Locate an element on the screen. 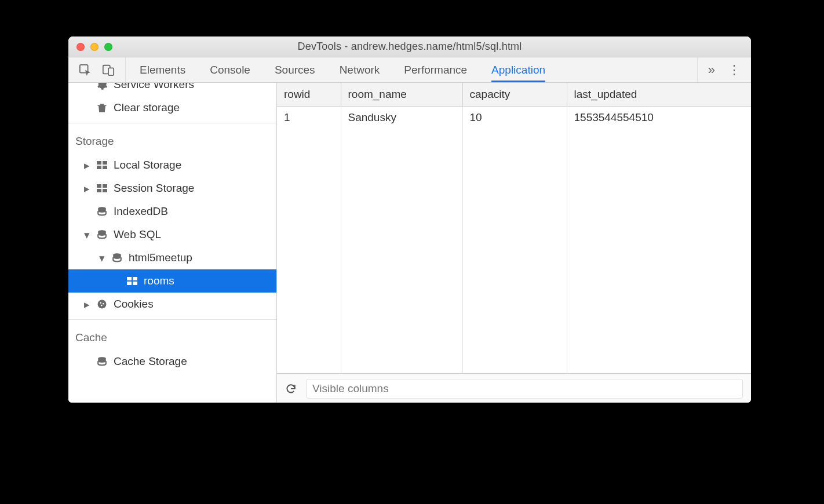 The width and height of the screenshot is (824, 504). sidebar-item-cookies: ▸ Cookies is located at coordinates (173, 304).